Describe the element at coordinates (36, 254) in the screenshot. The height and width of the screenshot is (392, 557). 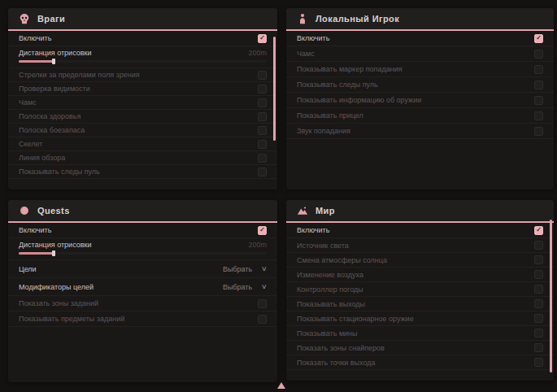
I see `slider-fill` at that location.